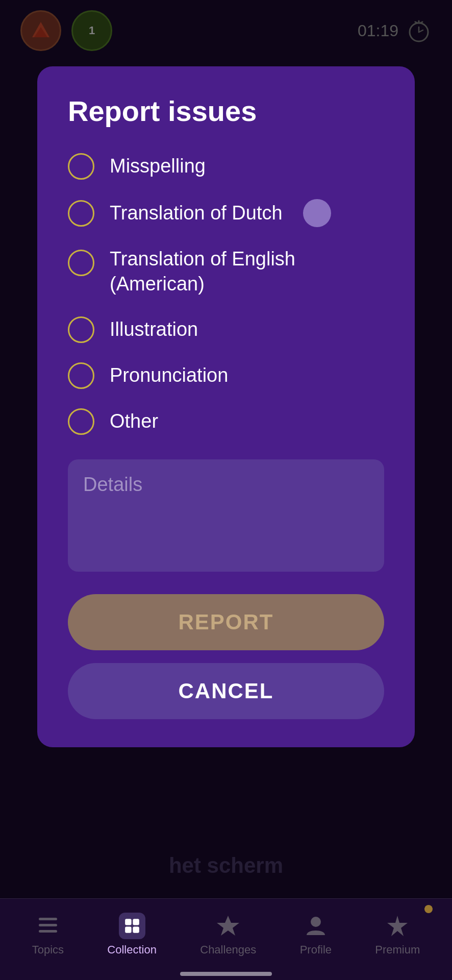  What do you see at coordinates (81, 376) in the screenshot?
I see `radio-pronunciation` at bounding box center [81, 376].